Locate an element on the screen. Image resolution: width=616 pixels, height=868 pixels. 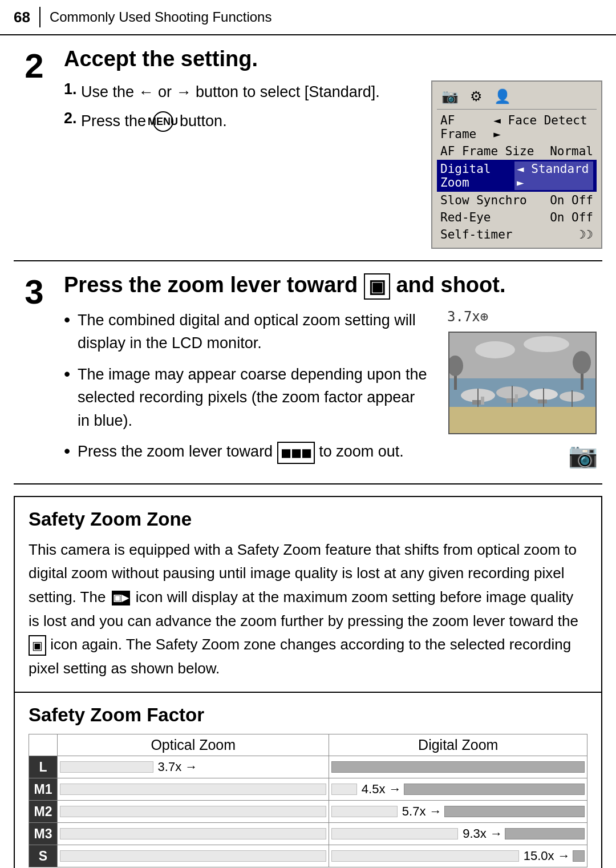
bar-M3-digital: 9.3x → is located at coordinates (458, 834).